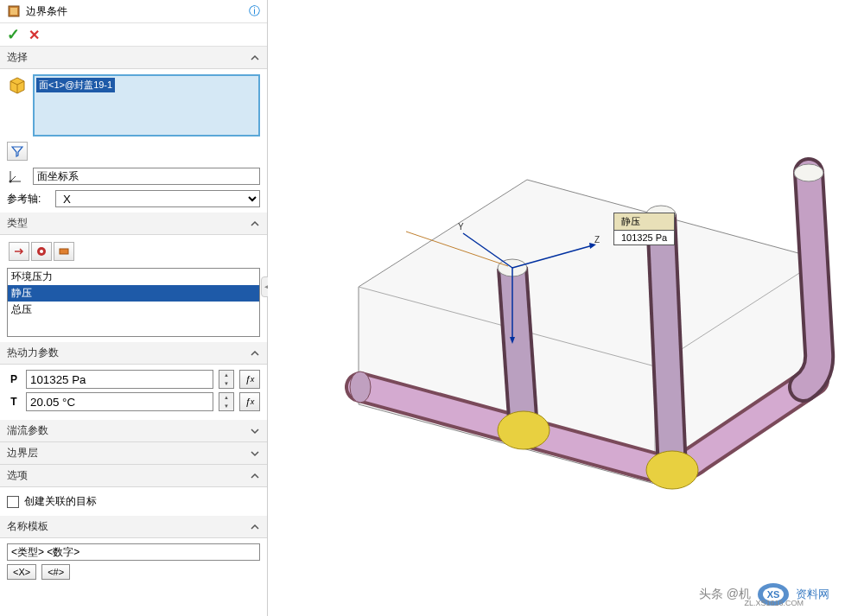 The image size is (845, 616). What do you see at coordinates (60, 501) in the screenshot?
I see `create-goal-label: 创建关联的目标` at bounding box center [60, 501].